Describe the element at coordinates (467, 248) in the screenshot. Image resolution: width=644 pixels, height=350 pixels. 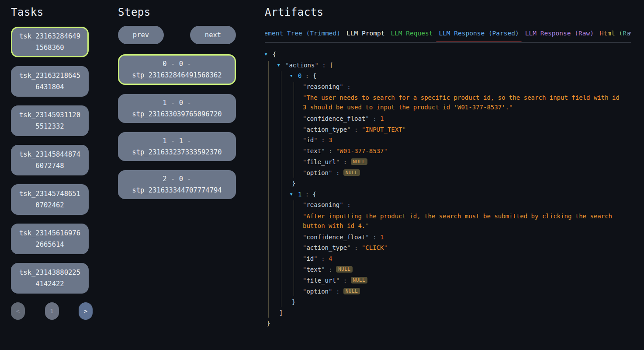
I see `json-line: "action_type" : "CLICK"` at that location.